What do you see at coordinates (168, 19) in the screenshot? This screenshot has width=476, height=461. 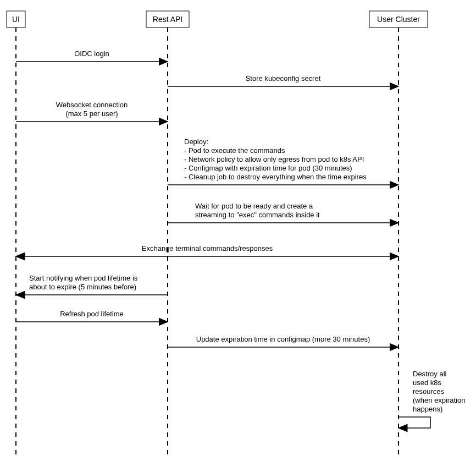 I see `actor-api-label: Rest API` at bounding box center [168, 19].